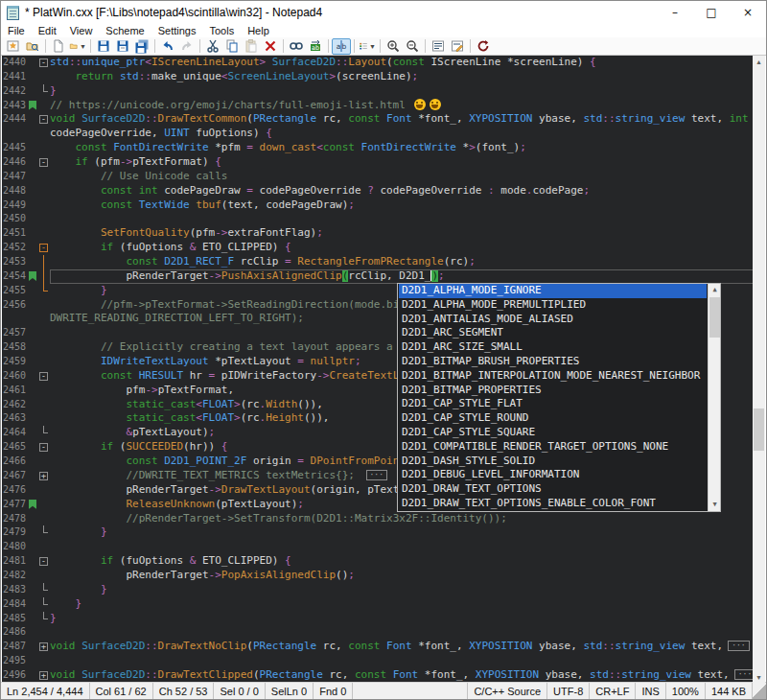 Image resolution: width=767 pixels, height=700 pixels. Describe the element at coordinates (334, 690) in the screenshot. I see `status-cell: Fnd 0` at that location.